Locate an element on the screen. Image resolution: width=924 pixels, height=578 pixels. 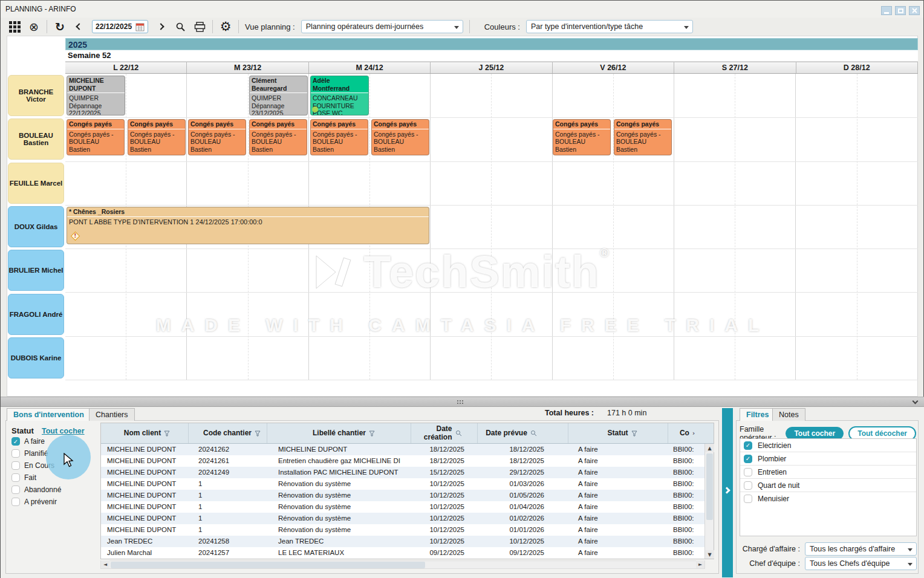
col-date-prevue: Date prévue is located at coordinates (523, 433).